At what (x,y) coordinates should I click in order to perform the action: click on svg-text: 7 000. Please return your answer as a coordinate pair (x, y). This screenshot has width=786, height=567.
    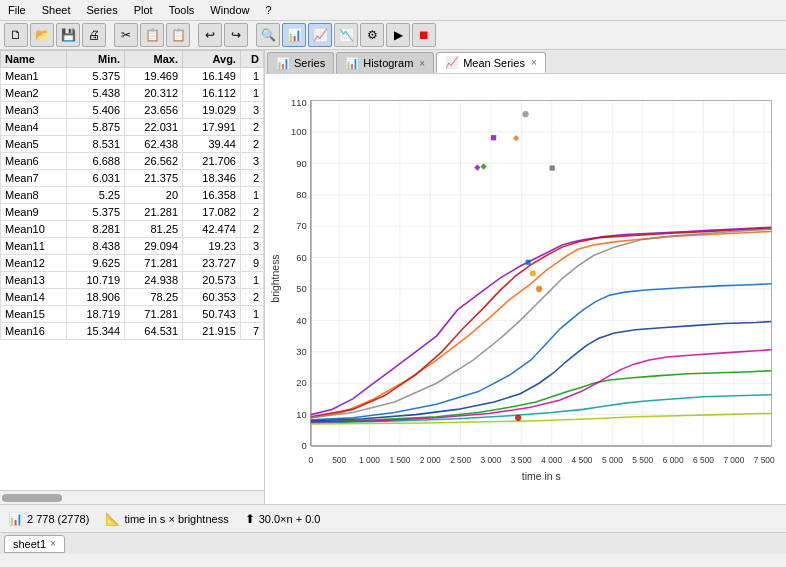
    Looking at the image, I should click on (734, 460).